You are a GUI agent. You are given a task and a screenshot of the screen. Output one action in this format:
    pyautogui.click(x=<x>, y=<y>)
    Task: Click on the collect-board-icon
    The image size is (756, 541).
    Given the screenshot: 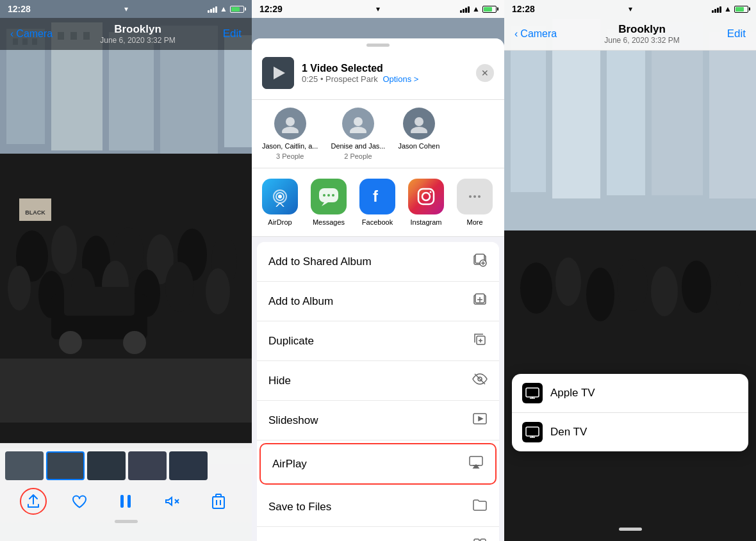 What is the action you would take?
    pyautogui.click(x=480, y=539)
    